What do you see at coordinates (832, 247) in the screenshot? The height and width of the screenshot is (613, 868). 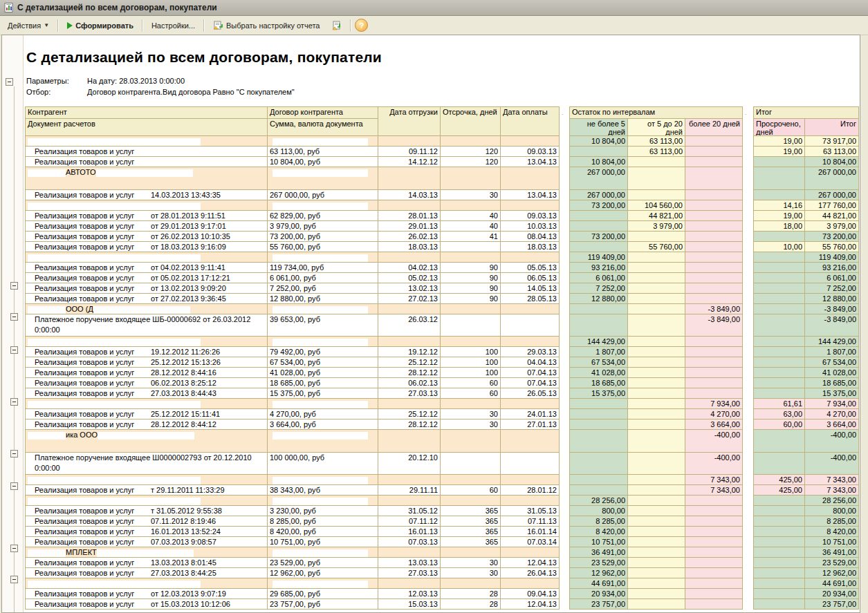 I see `total-cell: 55 760,00` at bounding box center [832, 247].